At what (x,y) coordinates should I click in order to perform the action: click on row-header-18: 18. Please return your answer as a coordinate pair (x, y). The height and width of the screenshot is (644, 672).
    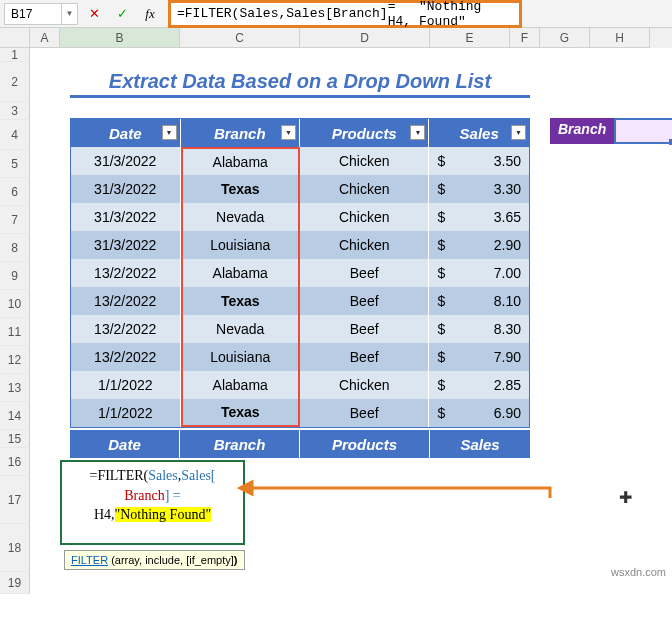
    Looking at the image, I should click on (15, 548).